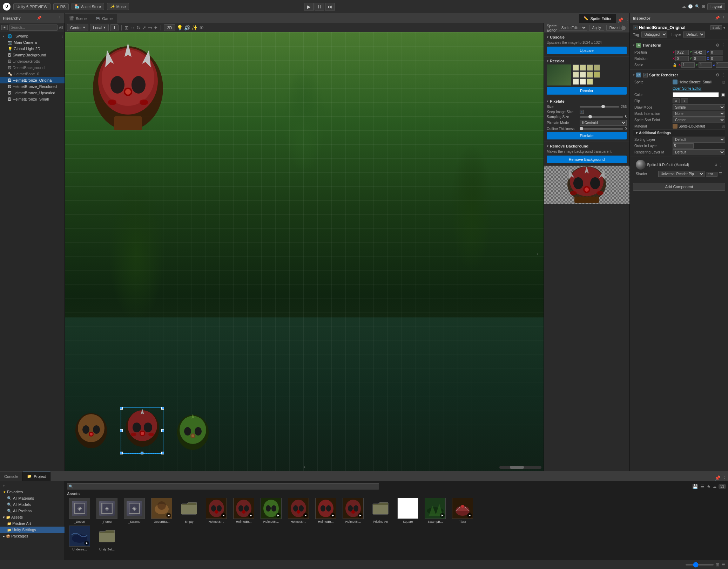 This screenshot has height=569, width=728. Describe the element at coordinates (717, 45) in the screenshot. I see `transform-settings: ⚙` at that location.